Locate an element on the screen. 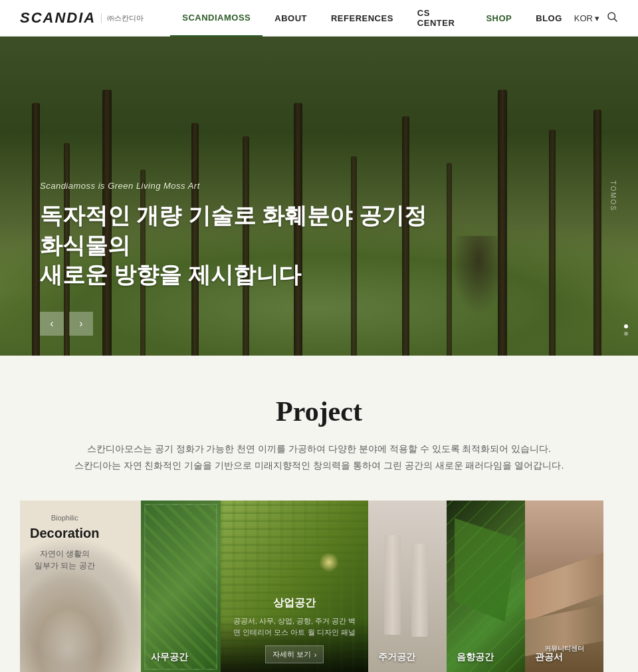  card-commercial: 상업공간 공공서, 사무, 상업, 공항, 주거 공간 벽면 인테리어 모스 아… is located at coordinates (294, 586).